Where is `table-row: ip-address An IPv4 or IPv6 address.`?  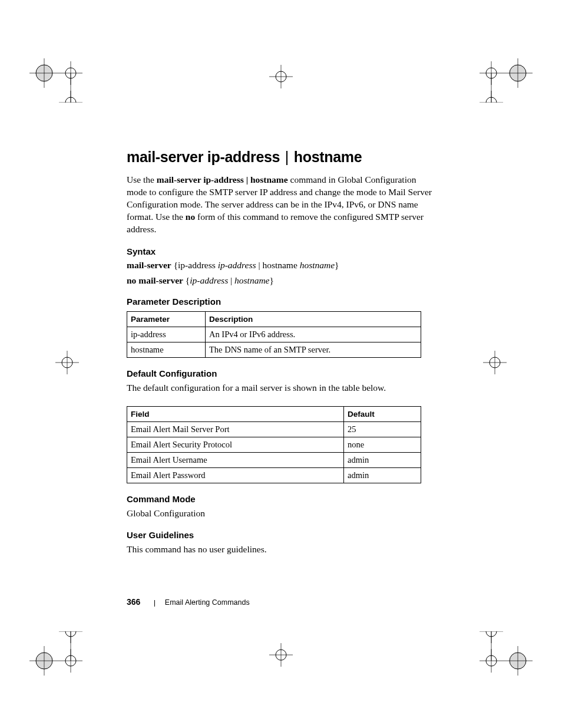 table-row: ip-address An IPv4 or IPv6 address. is located at coordinates (275, 334).